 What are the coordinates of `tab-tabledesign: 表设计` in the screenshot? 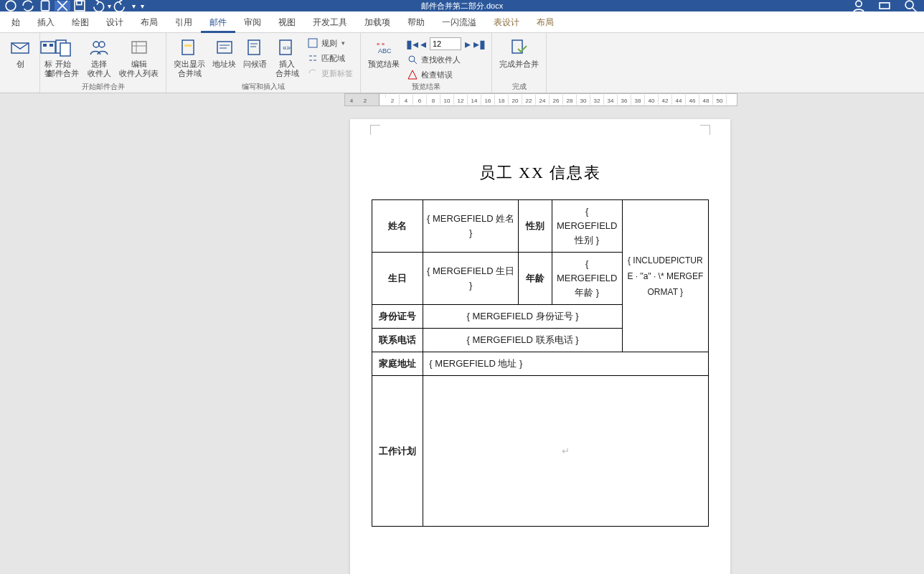 It's located at (506, 22).